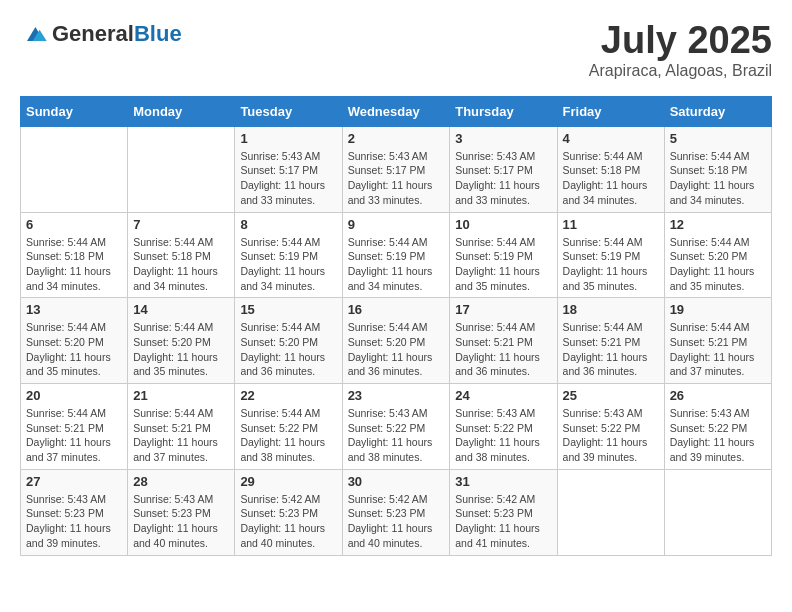 The width and height of the screenshot is (792, 612). What do you see at coordinates (504, 512) in the screenshot?
I see `calendar-cell: 31Sunrise: 5:42 AMSunset: 5:23 PMDayligh…` at bounding box center [504, 512].